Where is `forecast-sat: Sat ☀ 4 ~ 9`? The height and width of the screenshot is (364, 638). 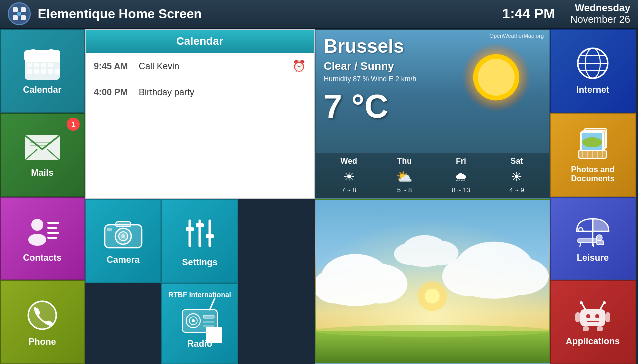
forecast-sat: Sat ☀ 4 ~ 9 is located at coordinates (517, 175).